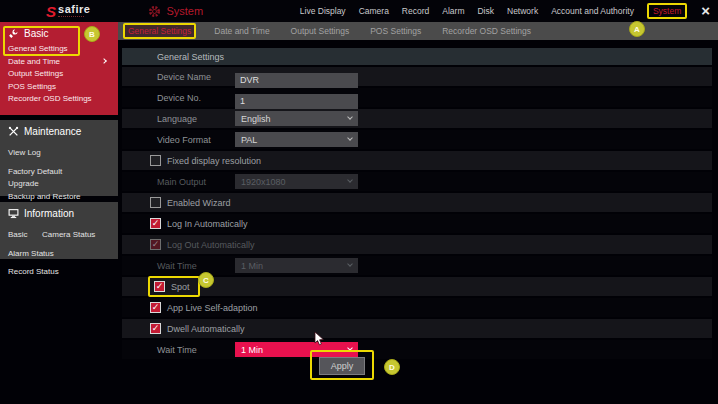 The image size is (718, 404). Describe the element at coordinates (417, 56) in the screenshot. I see `section-header: General Settings` at that location.